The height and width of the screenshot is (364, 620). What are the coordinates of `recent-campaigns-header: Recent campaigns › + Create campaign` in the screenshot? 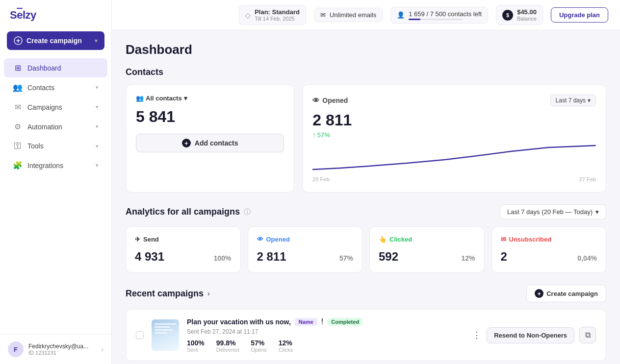 It's located at (366, 293).